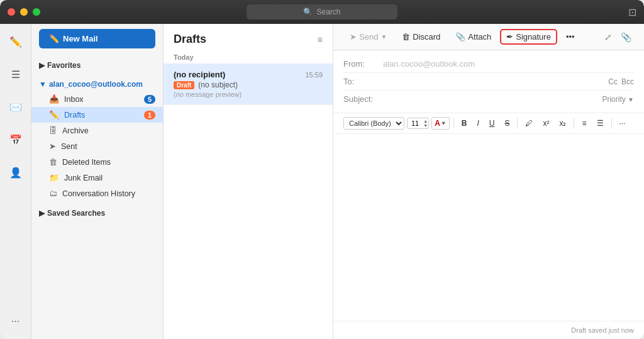 Image resolution: width=644 pixels, height=339 pixels. What do you see at coordinates (322, 12) in the screenshot?
I see `titlebar: 🔍 Search ⊡` at bounding box center [322, 12].